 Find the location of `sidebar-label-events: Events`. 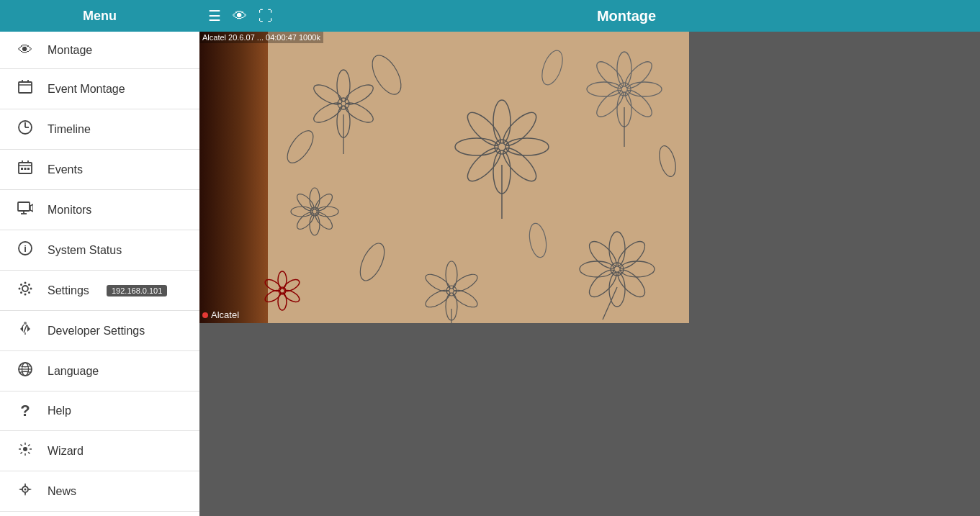

sidebar-label-events: Events is located at coordinates (65, 170).